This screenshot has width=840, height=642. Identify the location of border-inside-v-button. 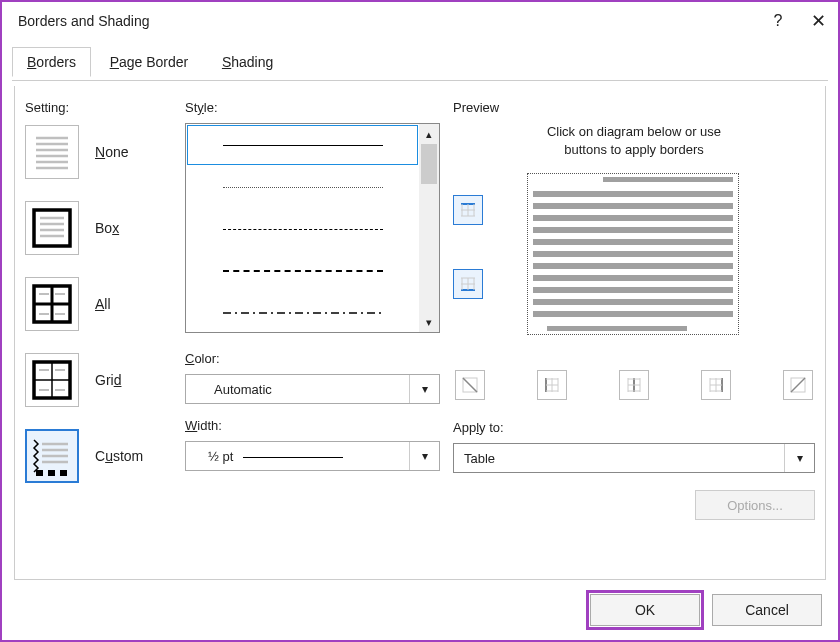
(634, 385).